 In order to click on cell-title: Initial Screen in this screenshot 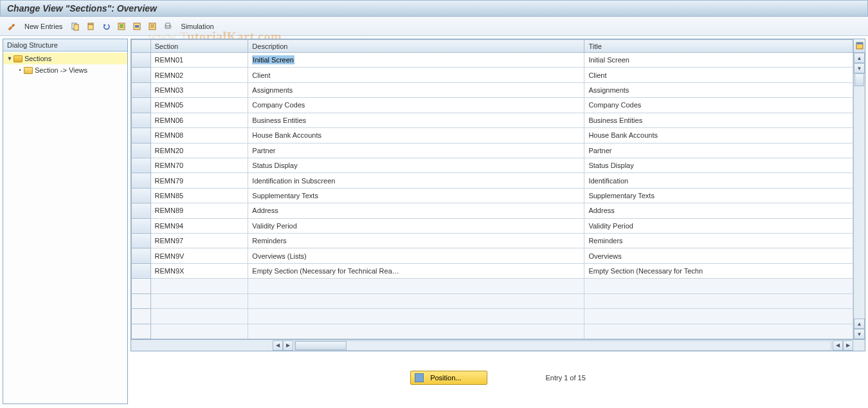, I will do `click(719, 60)`.